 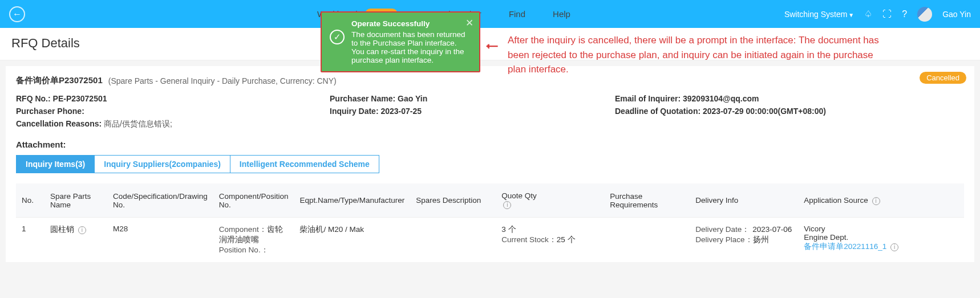 I want to click on cell-req, so click(x=647, y=240).